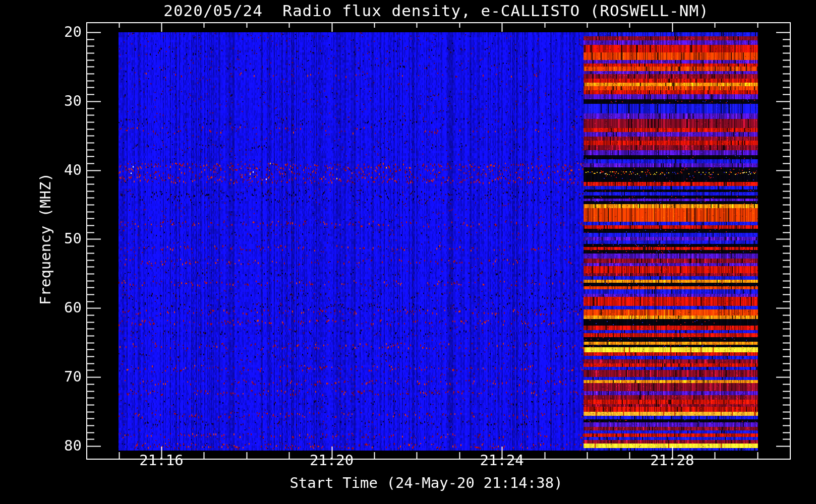 This screenshot has height=504, width=816. I want to click on y-tick-label: 70, so click(64, 376).